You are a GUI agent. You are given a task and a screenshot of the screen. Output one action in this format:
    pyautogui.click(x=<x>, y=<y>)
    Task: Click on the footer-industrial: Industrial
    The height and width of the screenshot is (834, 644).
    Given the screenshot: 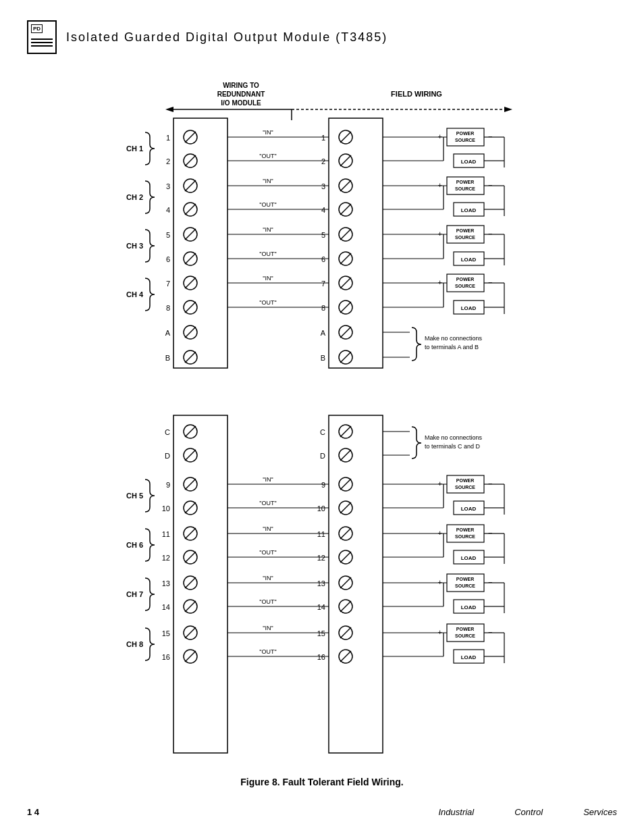 What is the action you would take?
    pyautogui.click(x=456, y=812)
    